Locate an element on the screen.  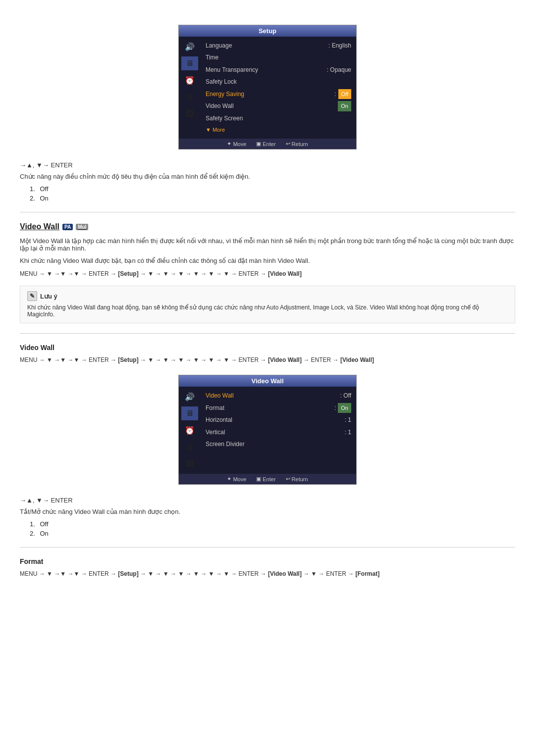
video-wall-desc-2: Khi chức năng Video Wall được bật, bạn c… is located at coordinates (268, 260).